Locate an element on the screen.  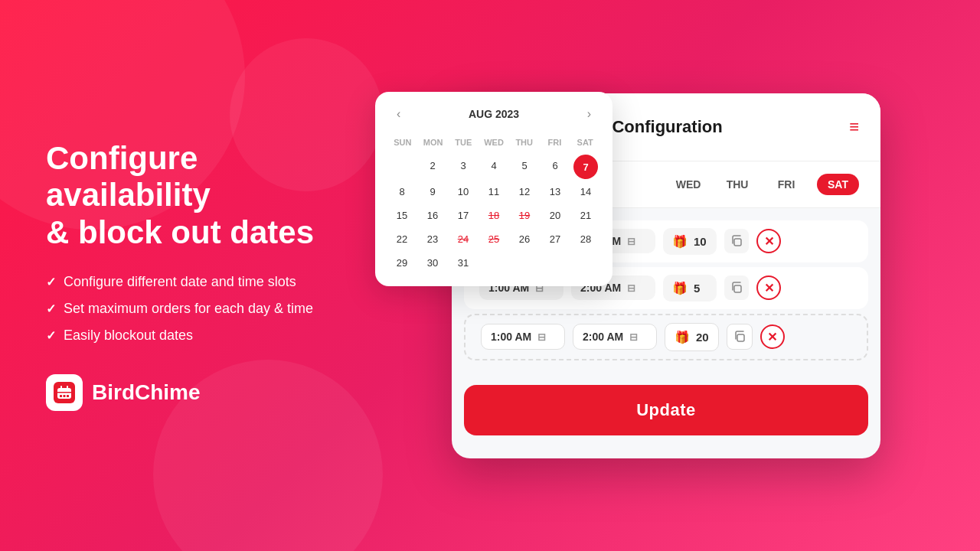
brand-name: BirdChime is located at coordinates (146, 393).